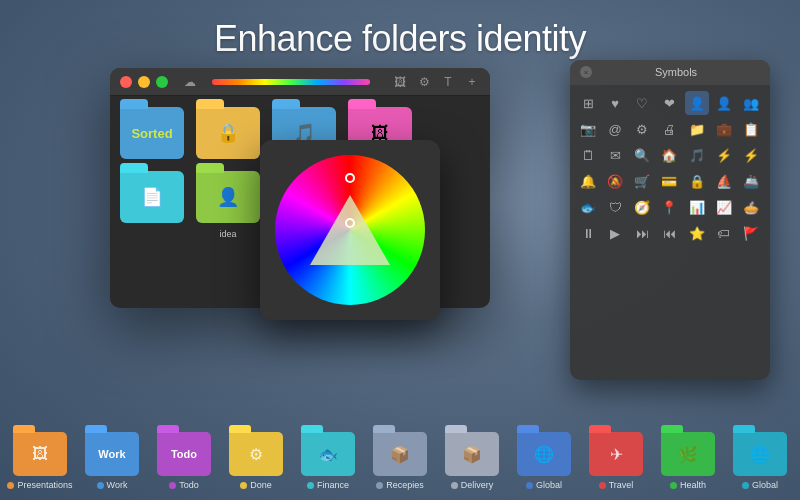  I want to click on symbol-star: ⭐, so click(697, 233).